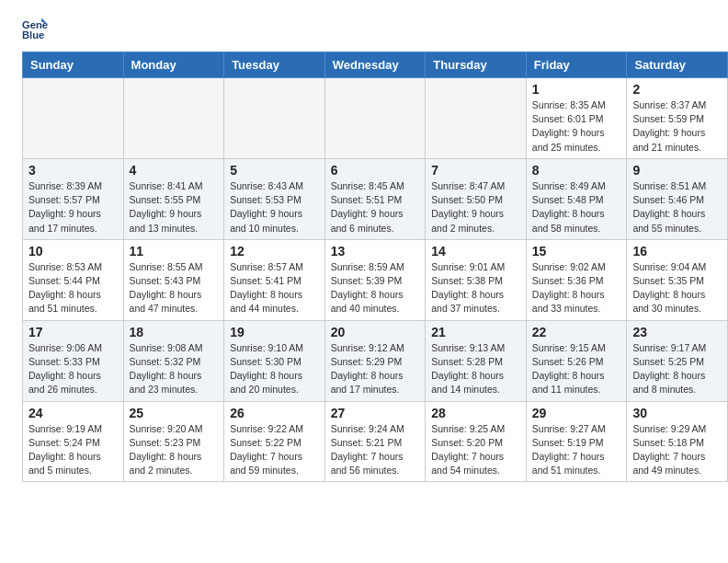 The height and width of the screenshot is (563, 728). I want to click on page-header: General Blue, so click(364, 26).